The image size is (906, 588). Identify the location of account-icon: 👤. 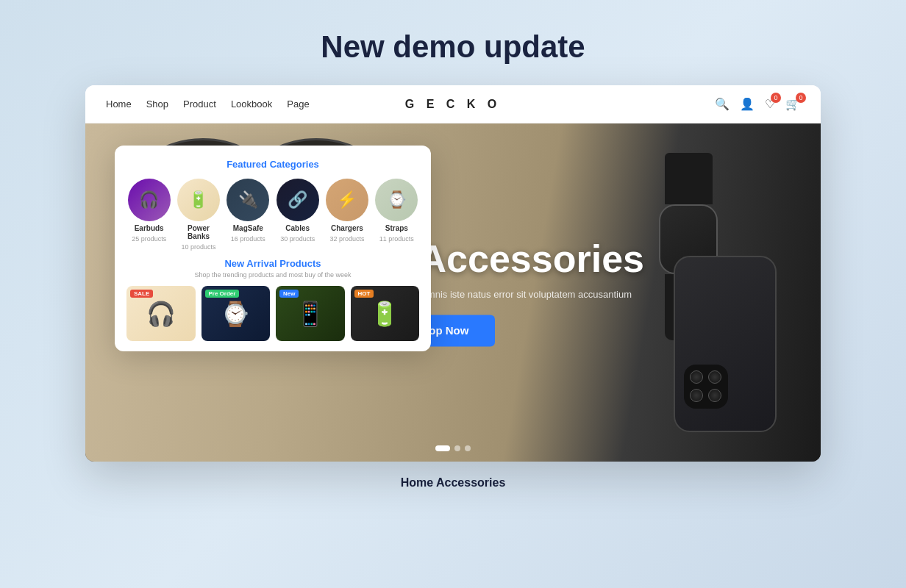
(747, 104).